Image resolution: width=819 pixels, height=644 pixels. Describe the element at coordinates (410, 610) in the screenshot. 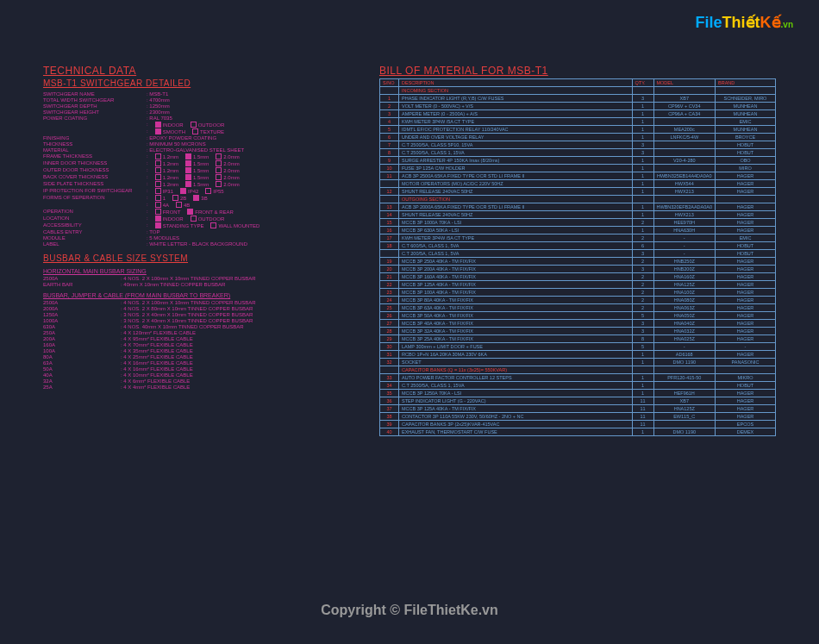

I see `copyright-text: Copyright © FileThietKe.vn` at that location.